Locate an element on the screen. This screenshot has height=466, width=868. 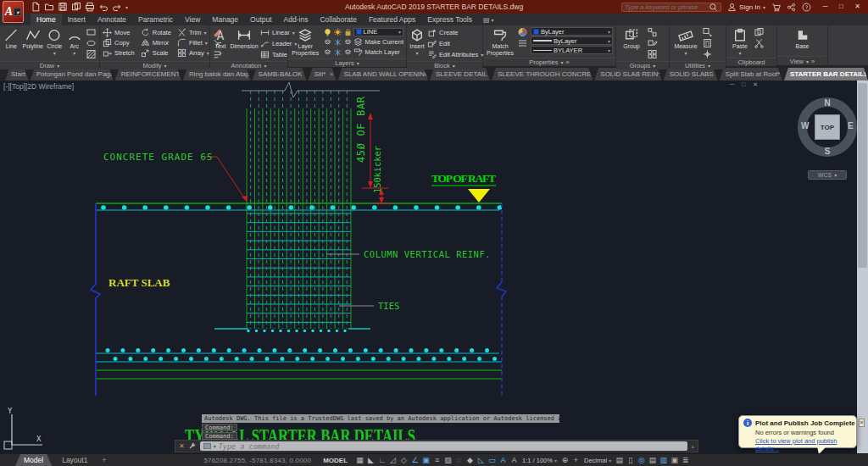
copy-button: Copy is located at coordinates (119, 42).